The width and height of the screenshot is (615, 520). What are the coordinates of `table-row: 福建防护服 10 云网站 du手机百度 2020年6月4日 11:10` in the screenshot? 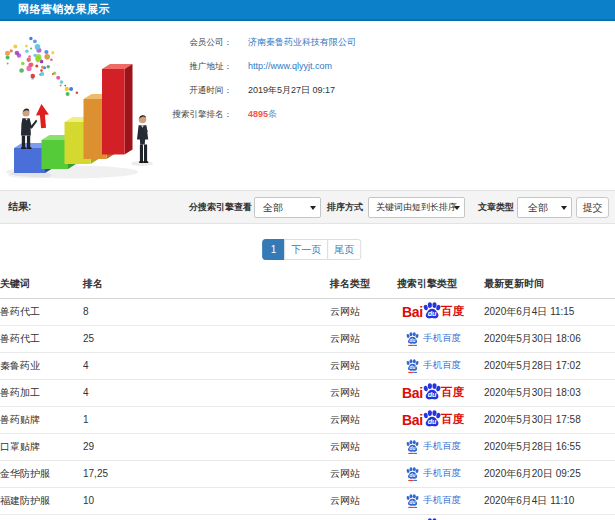 It's located at (308, 500).